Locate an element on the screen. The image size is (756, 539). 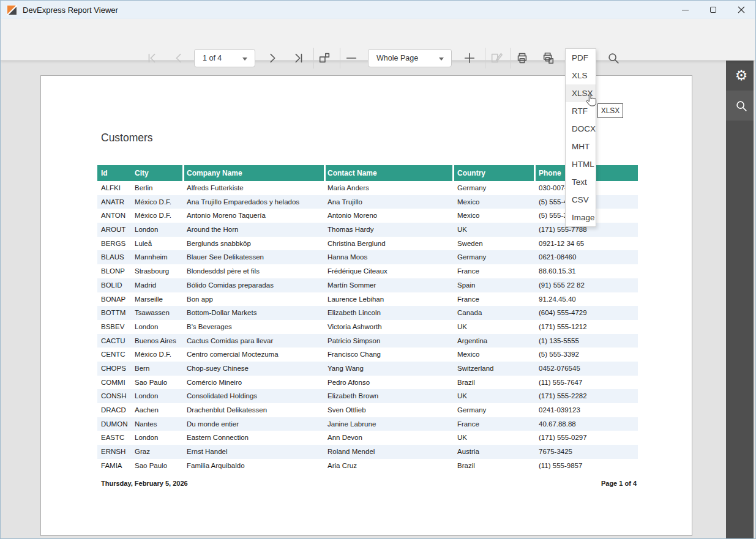
table-row: ANTON México D.F. Antonio Moreno Taquerí… is located at coordinates (367, 215).